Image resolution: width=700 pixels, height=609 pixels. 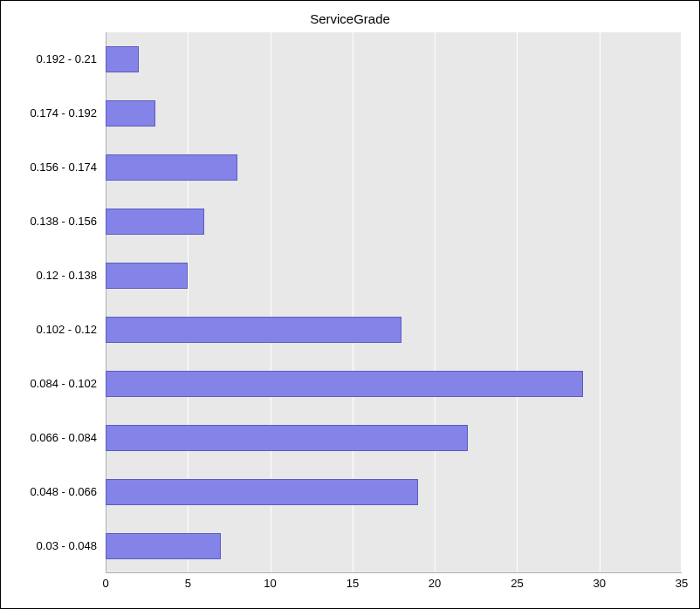 I want to click on bar-0.192-0.21, so click(x=122, y=59).